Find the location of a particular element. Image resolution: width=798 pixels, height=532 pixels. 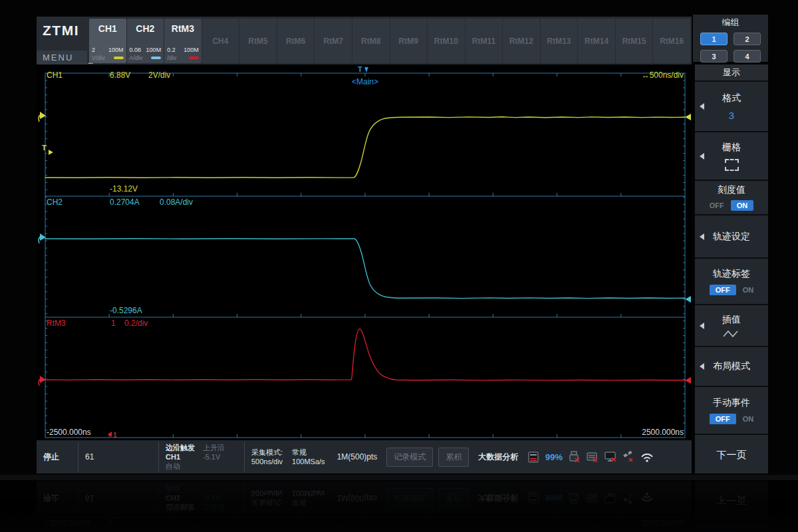

manual-event-on: ON is located at coordinates (749, 419).